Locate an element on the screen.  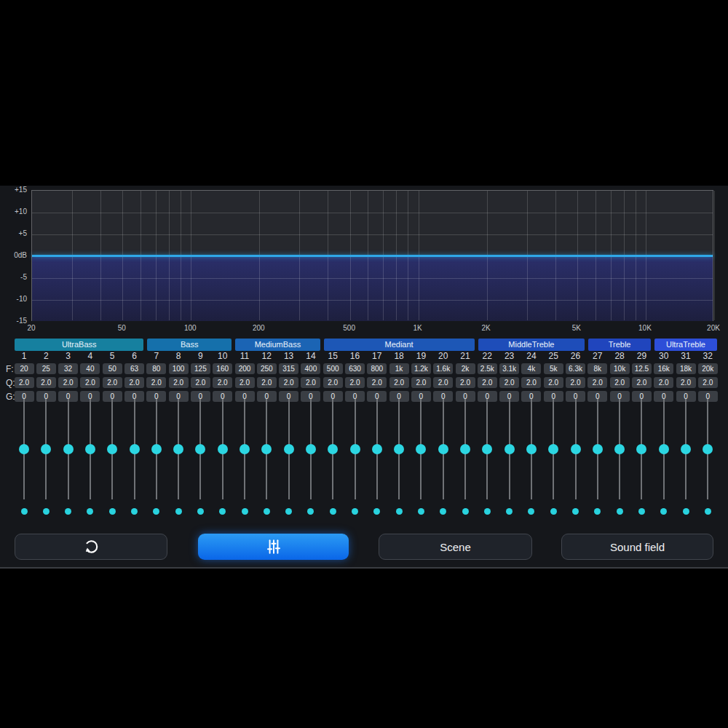
f-value: 630 is located at coordinates (355, 368).